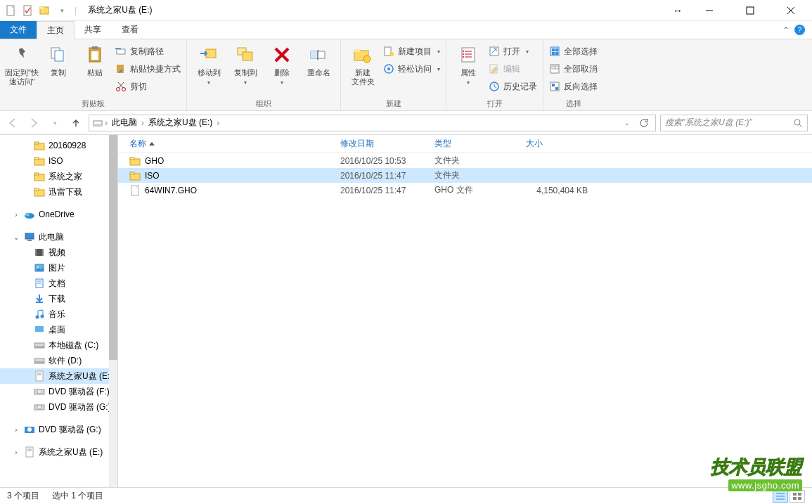  Describe the element at coordinates (59, 237) in the screenshot. I see `tree-node: ⌄此电脑` at that location.